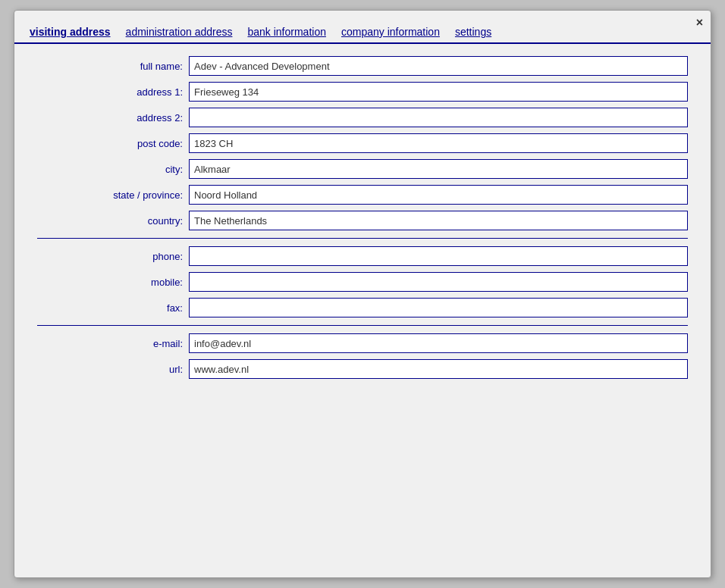 This screenshot has height=588, width=725. What do you see at coordinates (362, 66) in the screenshot?
I see `form-row: full name:` at bounding box center [362, 66].